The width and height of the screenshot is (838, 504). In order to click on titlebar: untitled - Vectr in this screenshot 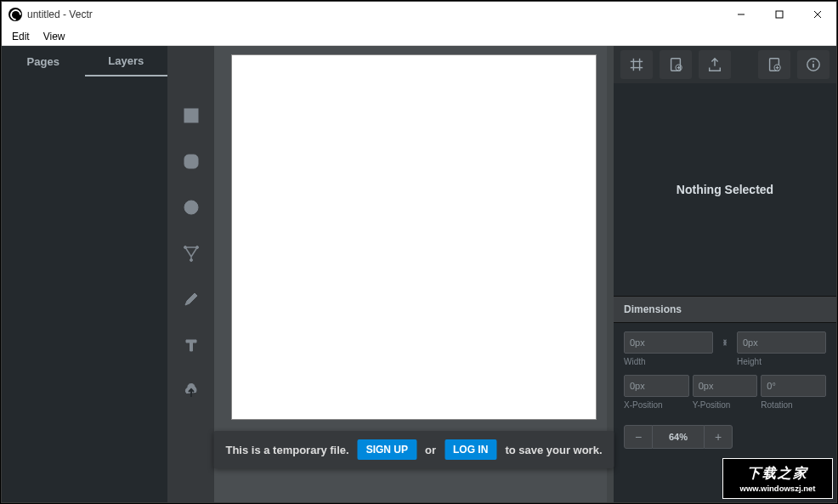, I will do `click(419, 14)`.